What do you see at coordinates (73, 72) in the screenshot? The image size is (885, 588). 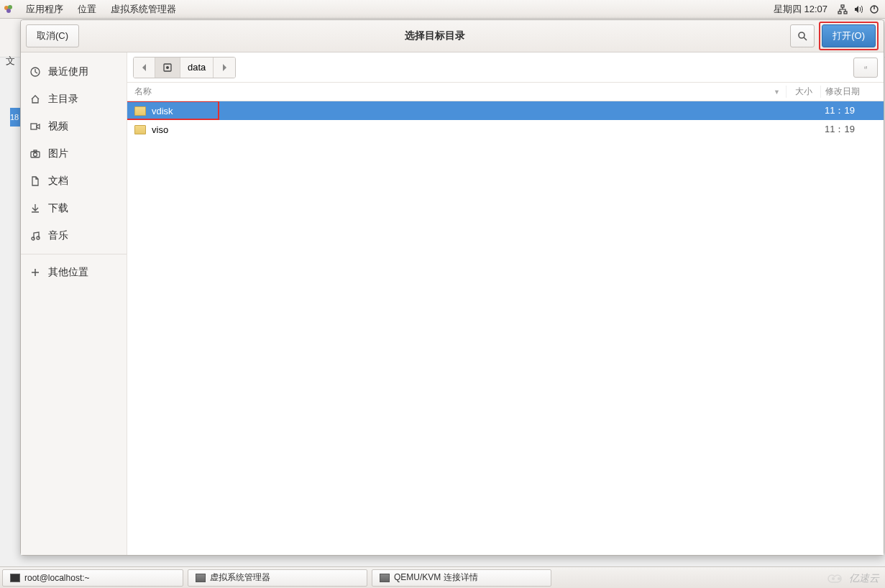 I see `sidebar-item-recent: 最近使用` at bounding box center [73, 72].